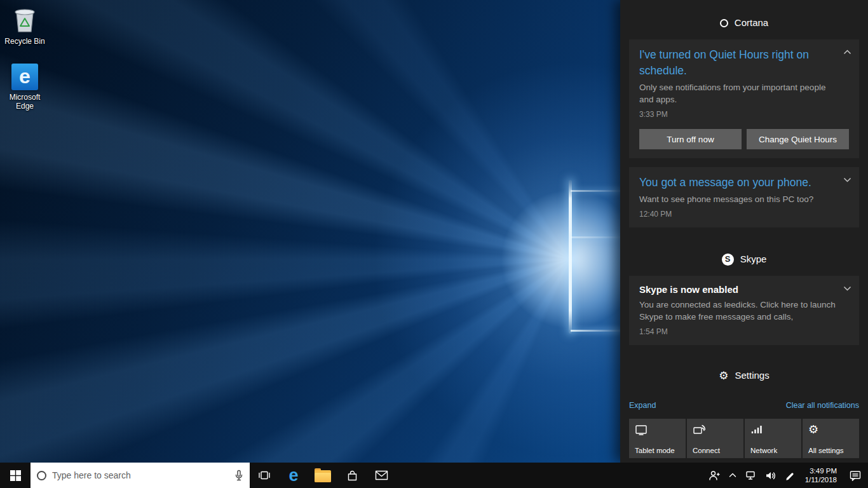  I want to click on quick-action-tablet-mode: Tablet mode, so click(657, 438).